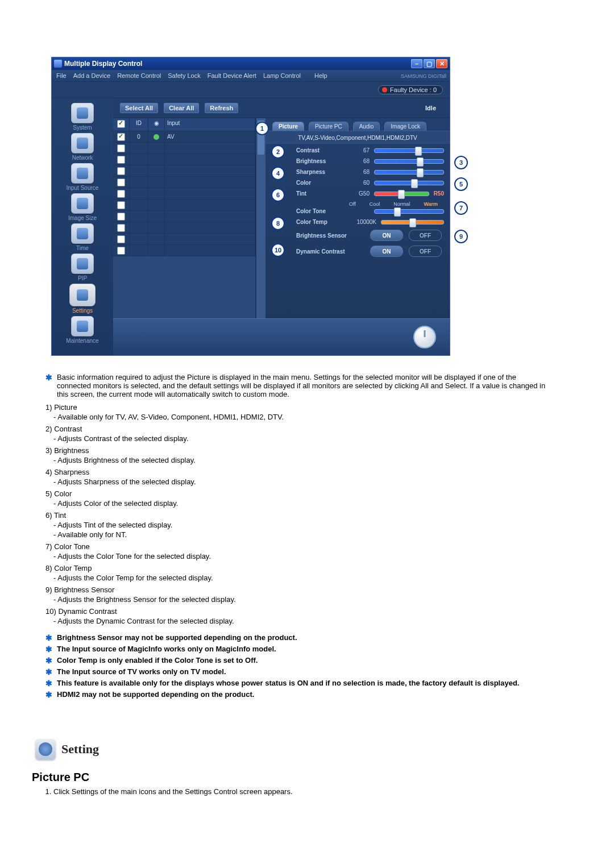  I want to click on device-row: 0 AV, so click(184, 137).